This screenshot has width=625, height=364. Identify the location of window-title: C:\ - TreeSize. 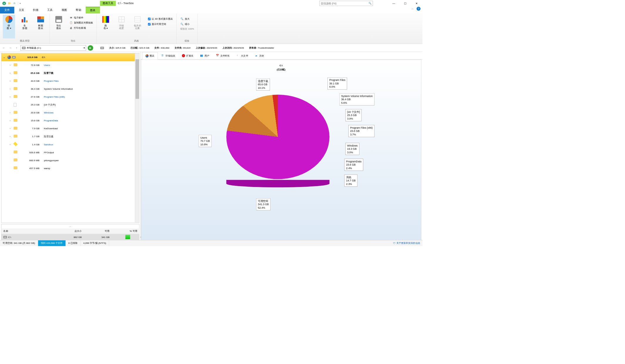
(126, 3).